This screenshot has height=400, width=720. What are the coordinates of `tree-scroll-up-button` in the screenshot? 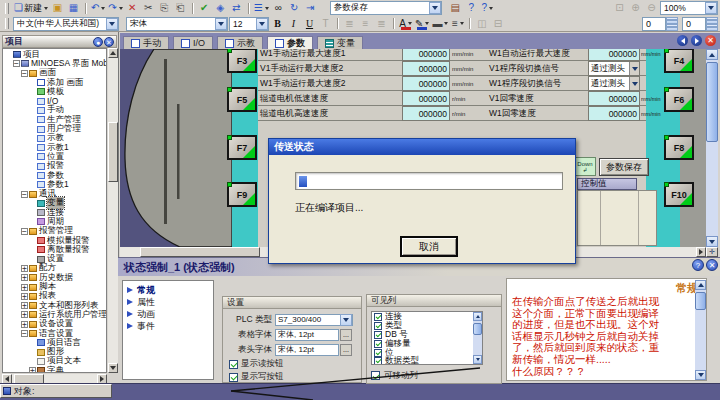 It's located at (113, 53).